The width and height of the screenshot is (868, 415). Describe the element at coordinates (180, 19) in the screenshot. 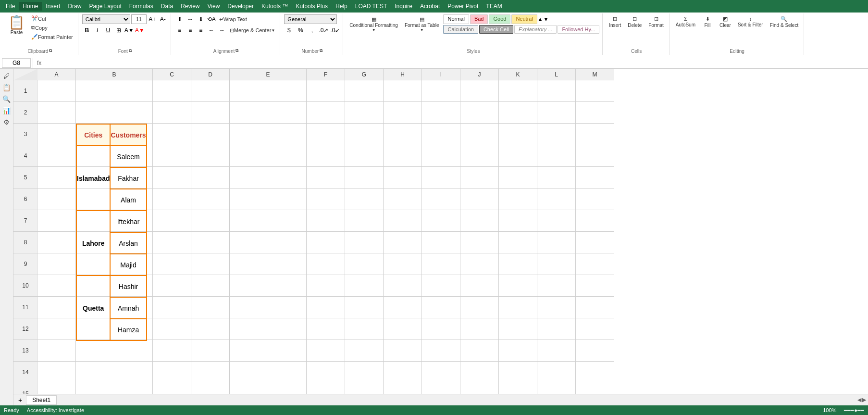

I see `align-top-button: ⬆` at that location.